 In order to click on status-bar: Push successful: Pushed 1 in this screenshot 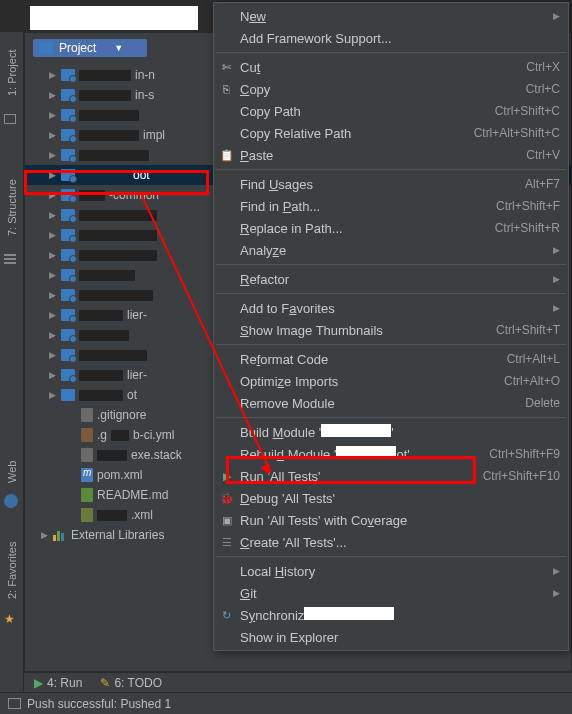, I will do `click(286, 703)`.